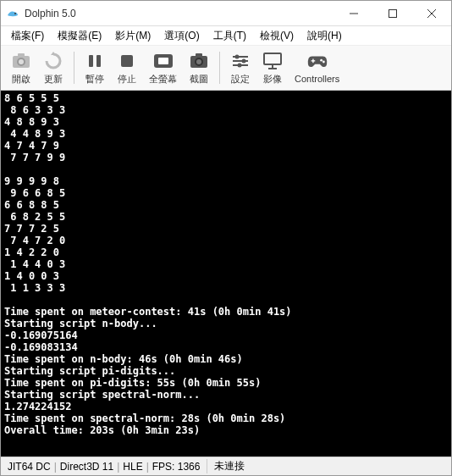 The image size is (452, 476). I want to click on menu-help: 說明(H), so click(325, 36).